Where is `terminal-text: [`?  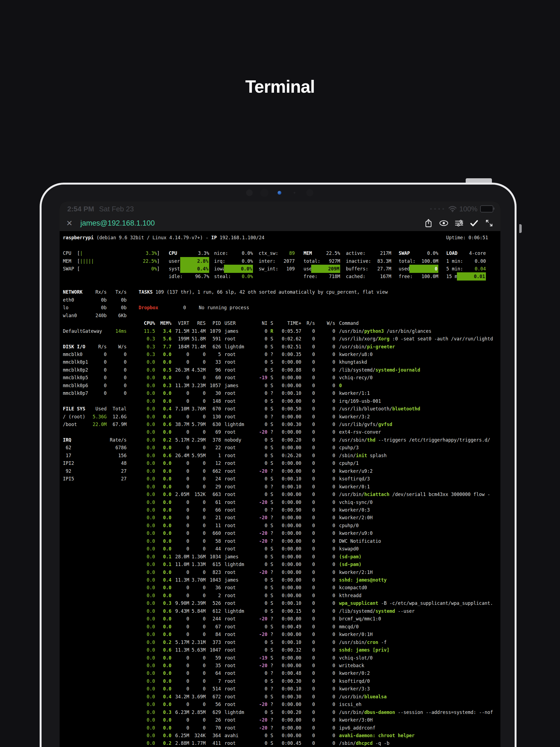
terminal-text: [ is located at coordinates (78, 261).